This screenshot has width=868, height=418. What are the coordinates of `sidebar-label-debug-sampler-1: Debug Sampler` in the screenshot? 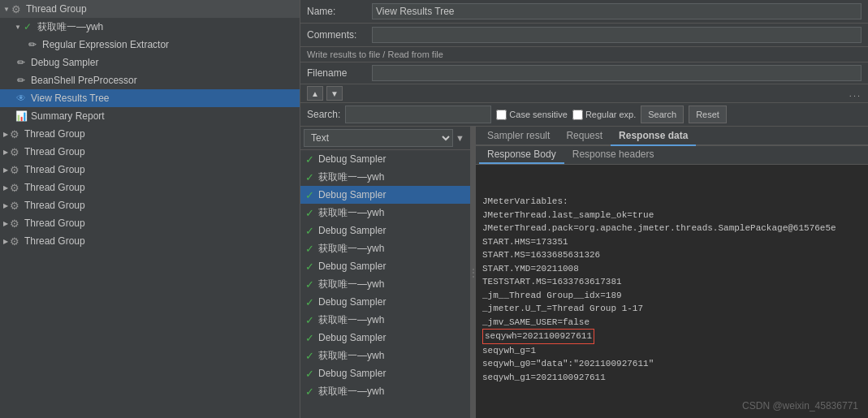 It's located at (65, 62).